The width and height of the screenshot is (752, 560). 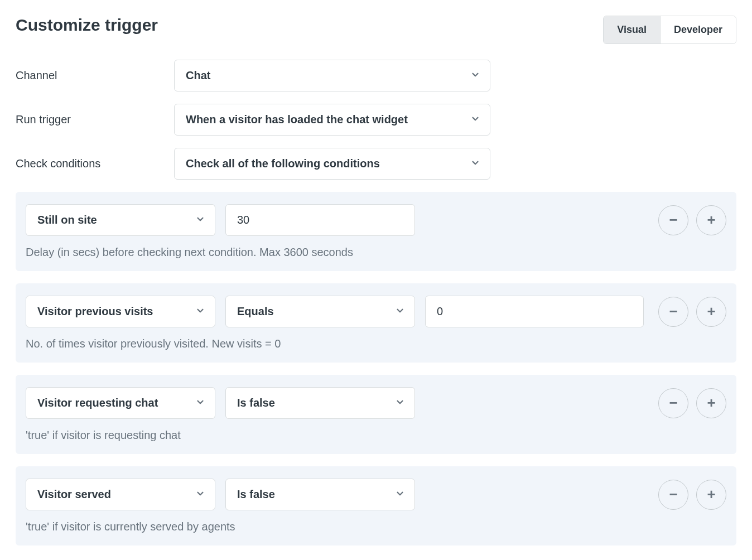 What do you see at coordinates (376, 527) in the screenshot?
I see `condition-helper: 'true' if visitor is currently served by…` at bounding box center [376, 527].